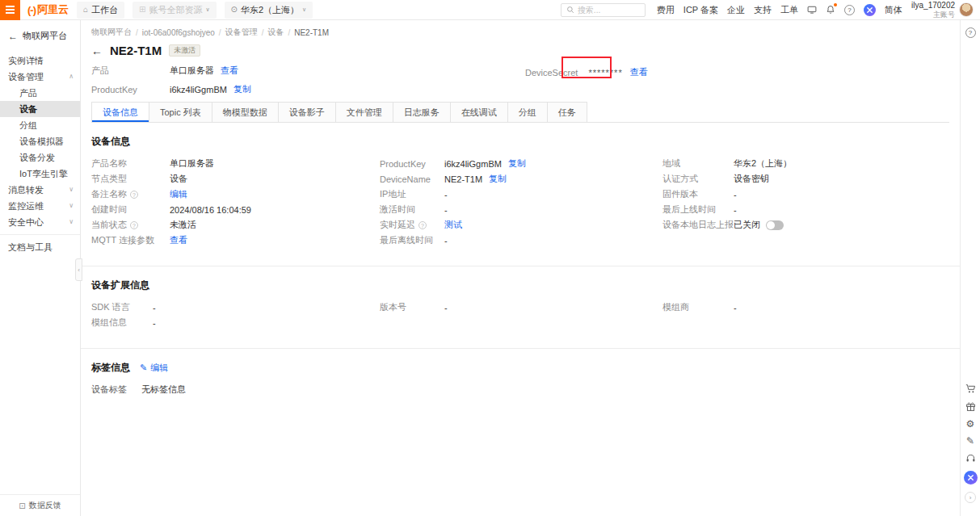  I want to click on productkey-value: i6kz4liGgmBM, so click(199, 90).